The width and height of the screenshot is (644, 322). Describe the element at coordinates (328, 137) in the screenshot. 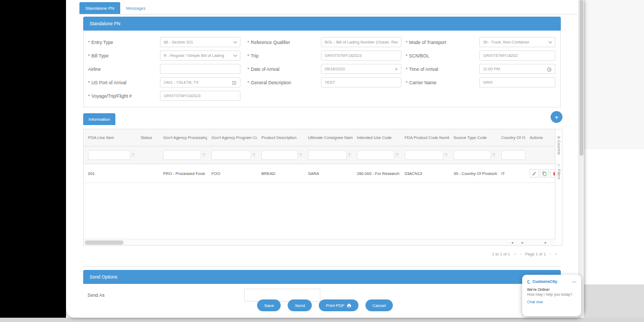

I see `column-header-ultimate-consignee: Ultimate Consignee Name` at that location.